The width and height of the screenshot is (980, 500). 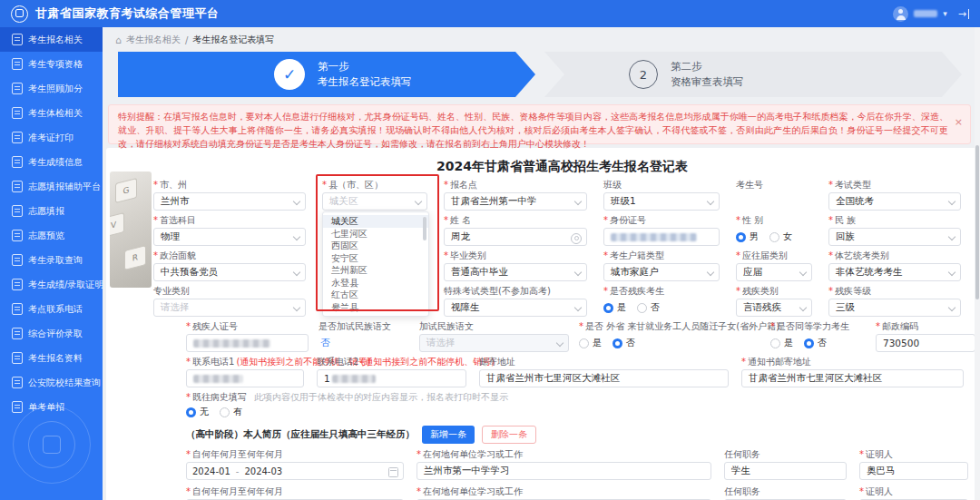 What do you see at coordinates (51, 358) in the screenshot?
I see `sidebar-item-ziliao: 考生报名资料` at bounding box center [51, 358].